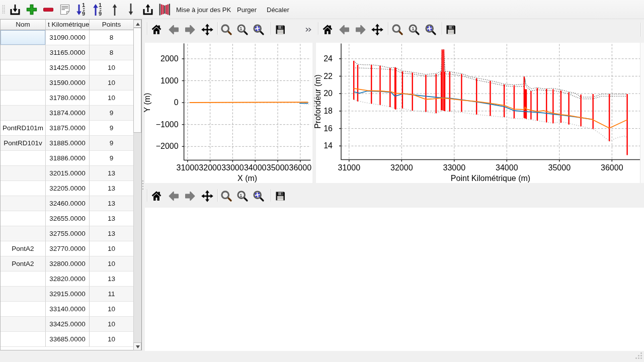  I want to click on svg-text: 22, so click(328, 76).